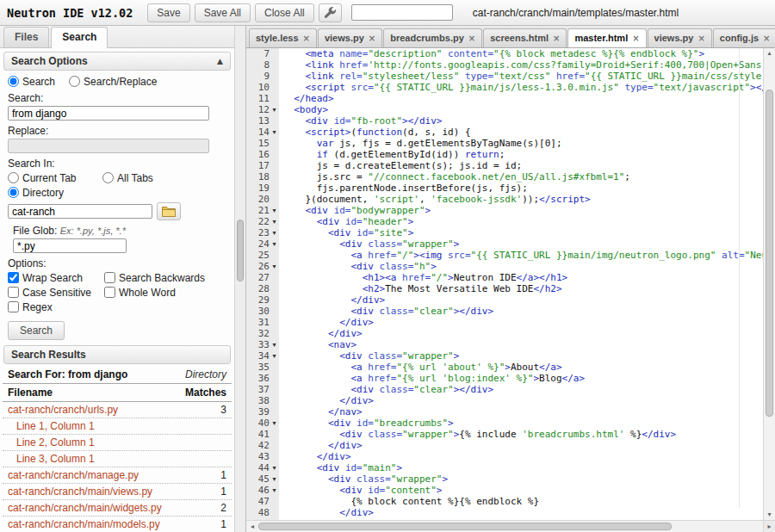 The height and width of the screenshot is (532, 775). Describe the element at coordinates (165, 278) in the screenshot. I see `opt-checkbox-search-backwards: Search Backwards` at that location.